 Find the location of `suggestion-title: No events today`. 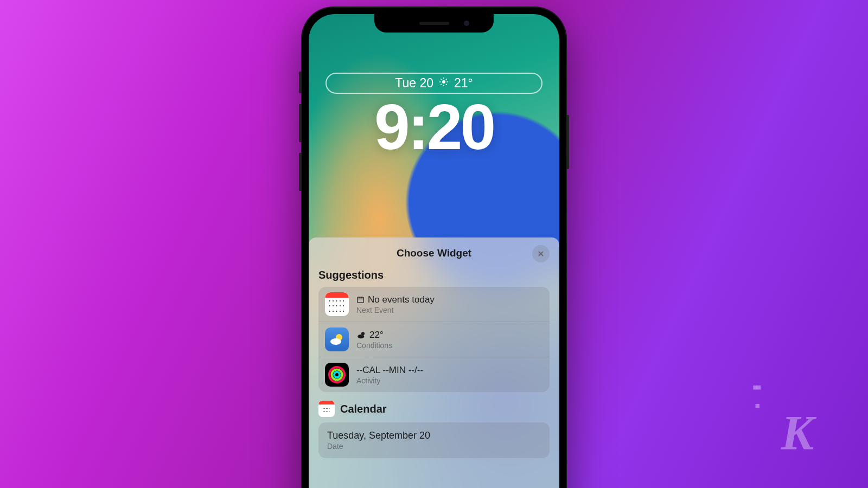

suggestion-title: No events today is located at coordinates (401, 300).